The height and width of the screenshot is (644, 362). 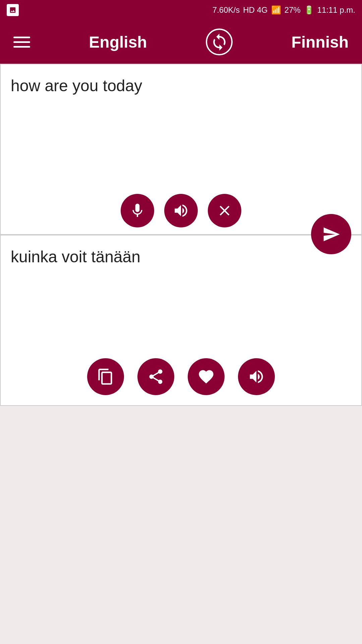 I want to click on toolbar: English Finnish, so click(x=181, y=42).